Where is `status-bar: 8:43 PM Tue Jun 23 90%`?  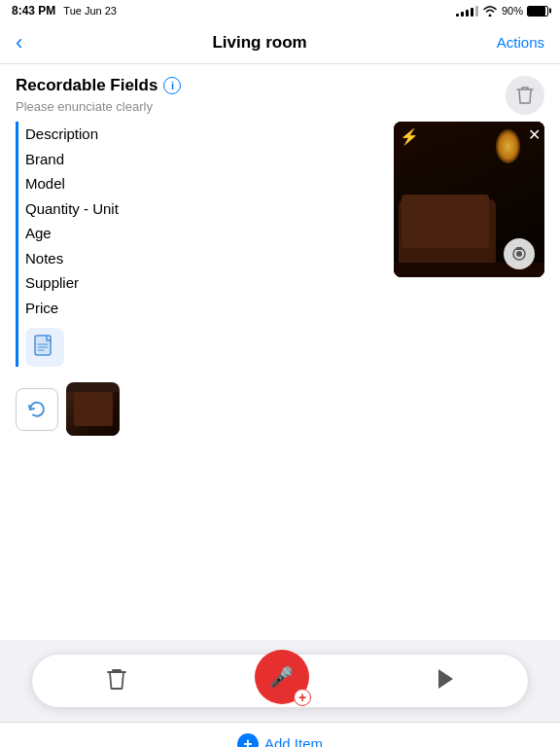
status-bar: 8:43 PM Tue Jun 23 90% is located at coordinates (280, 11).